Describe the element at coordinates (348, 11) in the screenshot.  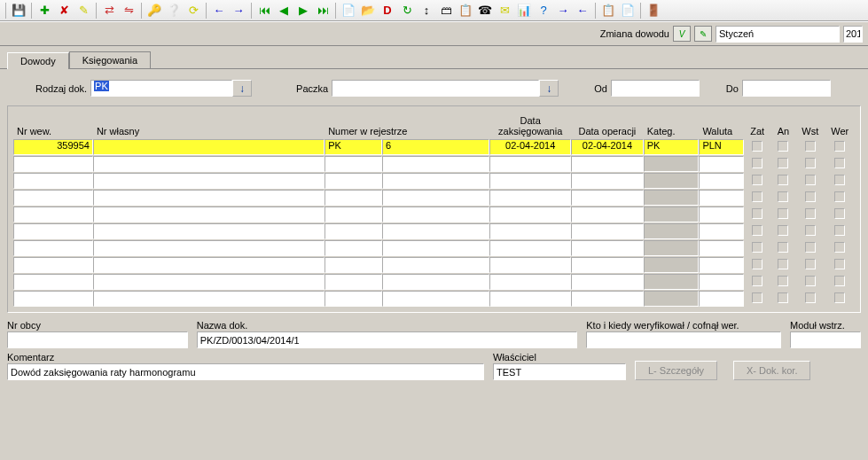
I see `doc-icon: 📄` at that location.